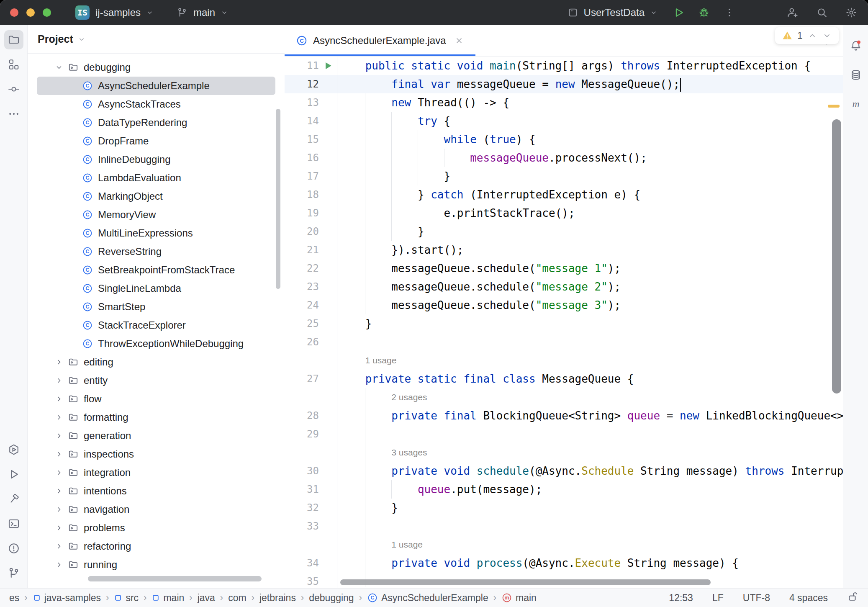 Image resolution: width=868 pixels, height=607 pixels. I want to click on code-line-22: 22 messageQueue.schedule("message 1");, so click(564, 268).